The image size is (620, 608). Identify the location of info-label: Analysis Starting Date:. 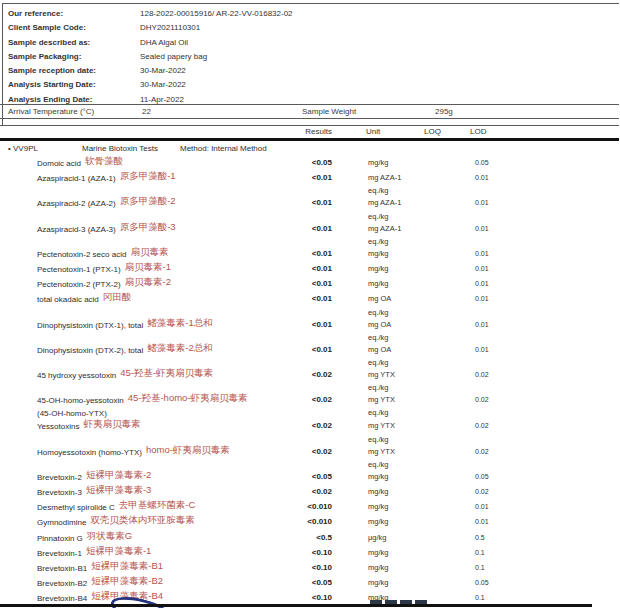
(74, 85).